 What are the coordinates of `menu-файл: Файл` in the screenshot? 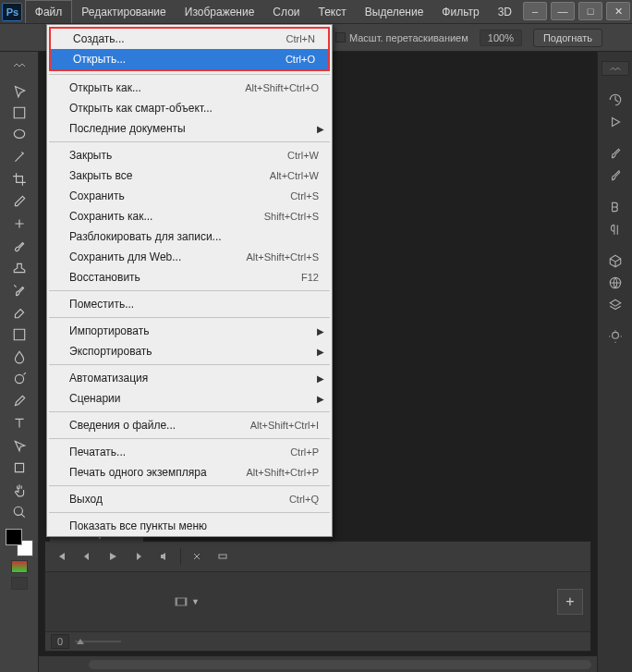 It's located at (49, 11).